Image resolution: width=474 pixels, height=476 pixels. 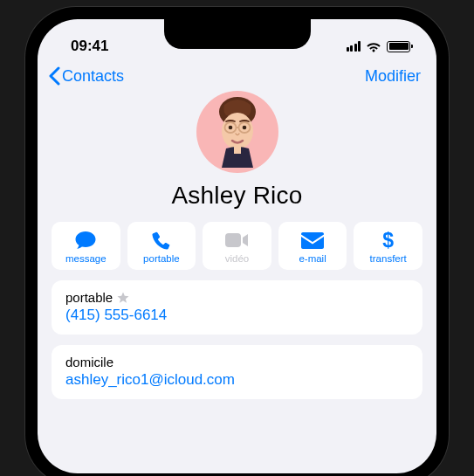 I want to click on email-button: e-mail, so click(x=313, y=246).